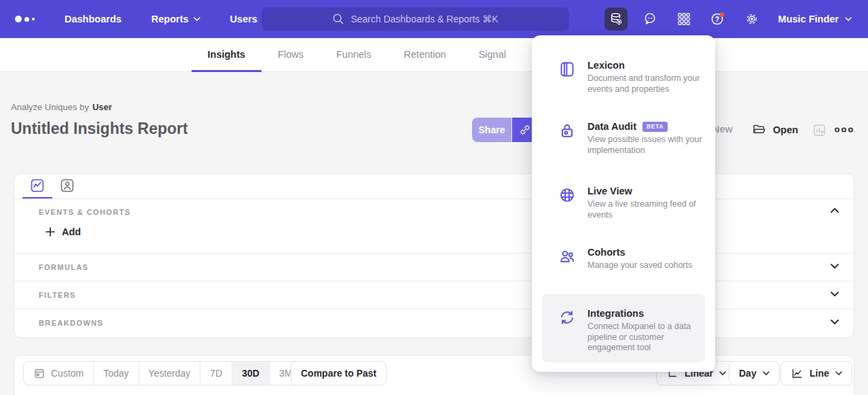  What do you see at coordinates (616, 19) in the screenshot?
I see `data-management-button` at bounding box center [616, 19].